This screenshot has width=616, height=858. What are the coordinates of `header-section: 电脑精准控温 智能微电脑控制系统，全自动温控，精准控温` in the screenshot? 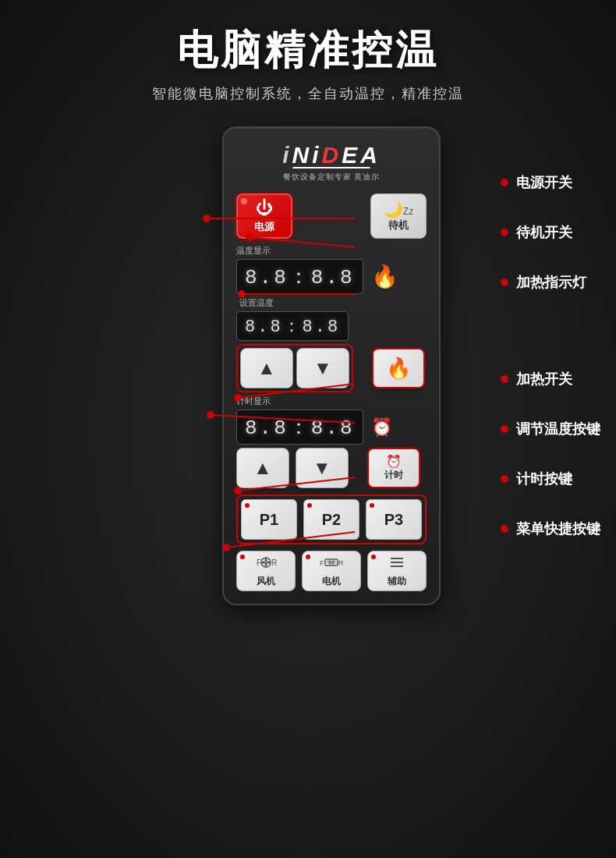 It's located at (308, 51).